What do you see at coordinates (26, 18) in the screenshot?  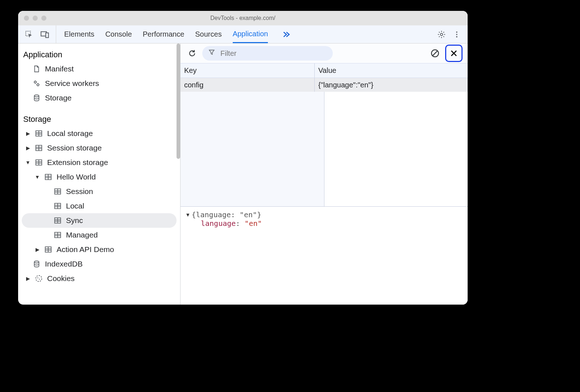 I see `close-window-dot` at bounding box center [26, 18].